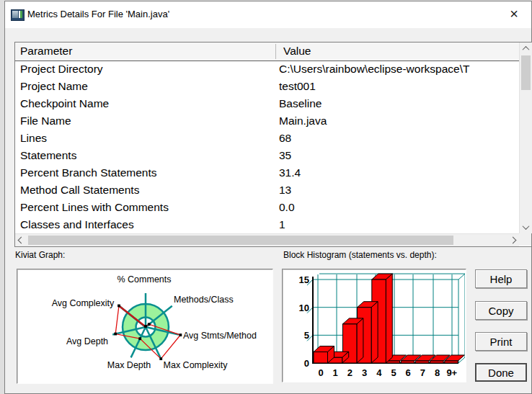 The image size is (532, 394). Describe the element at coordinates (513, 241) in the screenshot. I see `scroll-right-button` at that location.